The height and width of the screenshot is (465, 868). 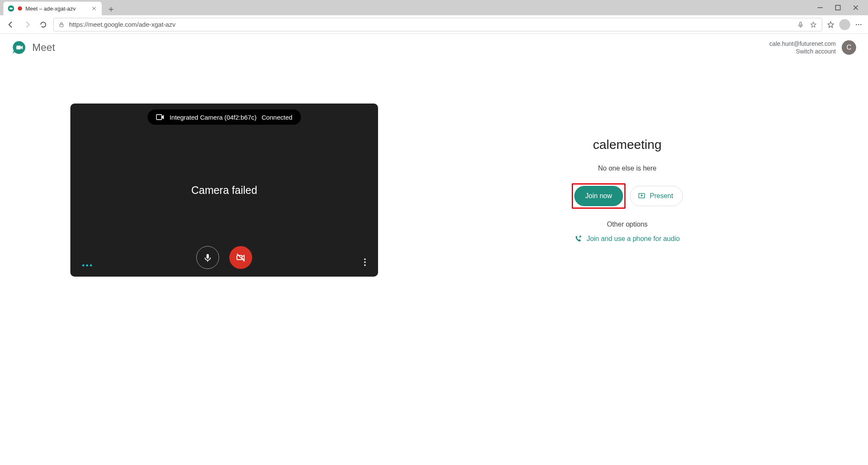 What do you see at coordinates (856, 8) in the screenshot?
I see `window-close-icon` at bounding box center [856, 8].